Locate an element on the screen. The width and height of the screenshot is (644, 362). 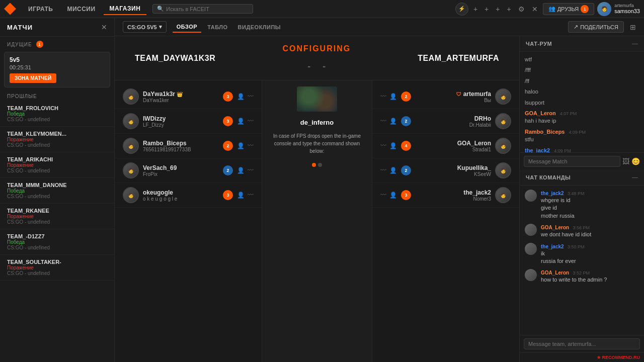
tab-videoclips: ВИДЕОКЛИПЫ is located at coordinates (260, 27).